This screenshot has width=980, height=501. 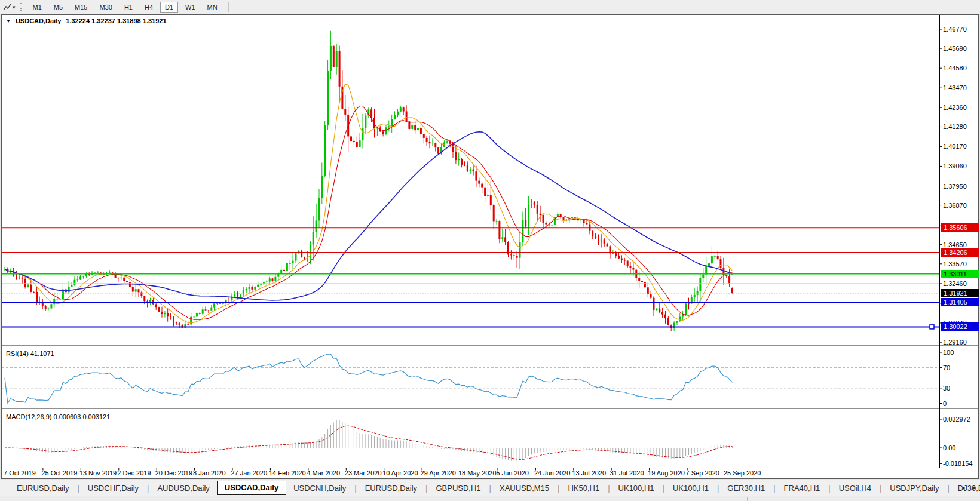 What do you see at coordinates (38, 21) in the screenshot?
I see `chart-symbol-title: USDCAD,Daily` at bounding box center [38, 21].